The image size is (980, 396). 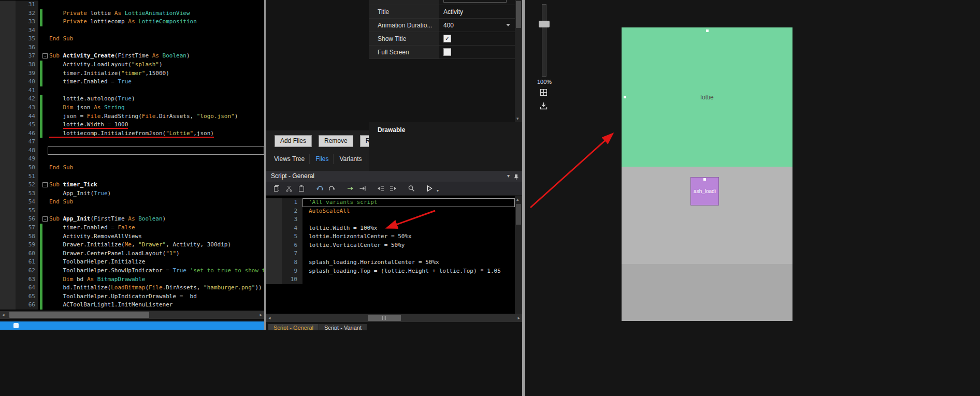 I want to click on code-text: lottiecomp.InitializefromJson("Lottie",j…, so click(x=156, y=134).